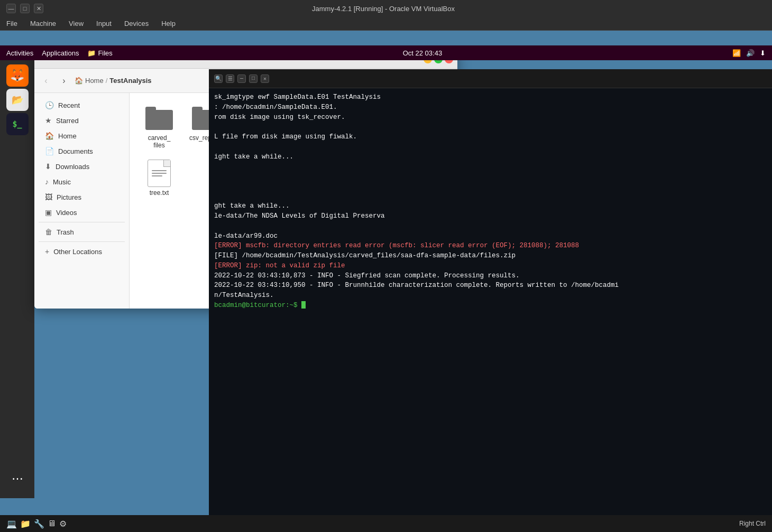  What do you see at coordinates (20, 53) in the screenshot?
I see `activities-btn: Activities` at bounding box center [20, 53].